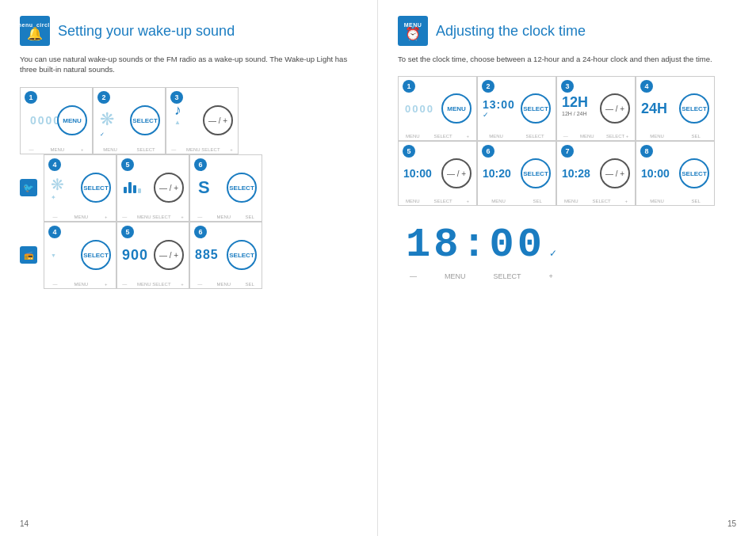 The height and width of the screenshot is (536, 756). Describe the element at coordinates (567, 173) in the screenshot. I see `right-steps-row2: 5 10:00 — / + MENUSELECT+ 6 10:20` at that location.